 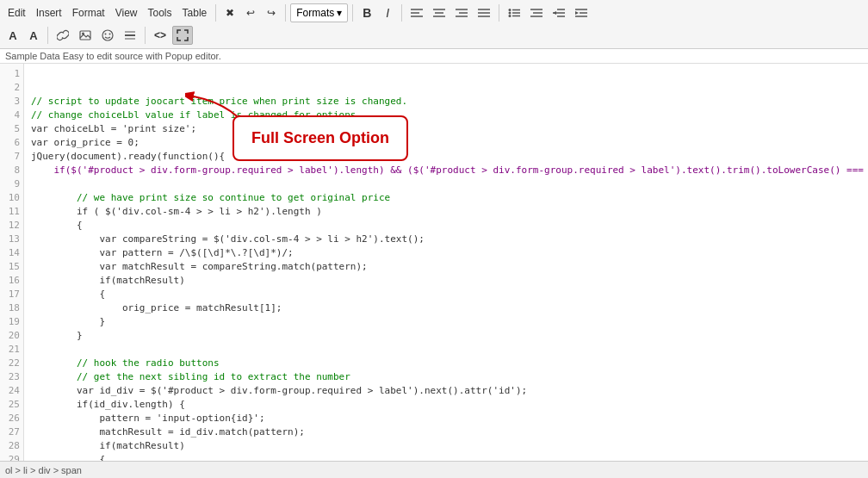 What do you see at coordinates (12, 446) in the screenshot?
I see `line-number: 28` at bounding box center [12, 446].